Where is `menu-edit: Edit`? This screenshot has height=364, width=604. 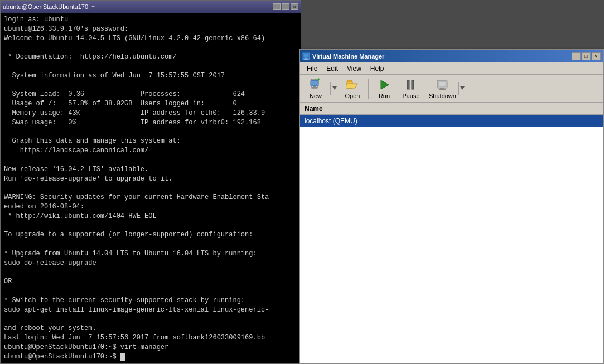
menu-edit: Edit is located at coordinates (332, 69).